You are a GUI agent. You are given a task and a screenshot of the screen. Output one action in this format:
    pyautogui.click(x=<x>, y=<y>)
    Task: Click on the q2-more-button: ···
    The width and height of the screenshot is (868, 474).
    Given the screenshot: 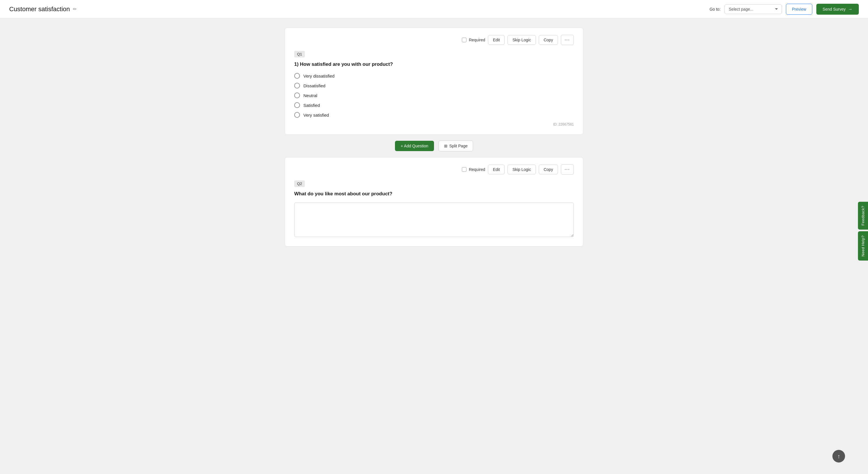 What is the action you would take?
    pyautogui.click(x=567, y=169)
    